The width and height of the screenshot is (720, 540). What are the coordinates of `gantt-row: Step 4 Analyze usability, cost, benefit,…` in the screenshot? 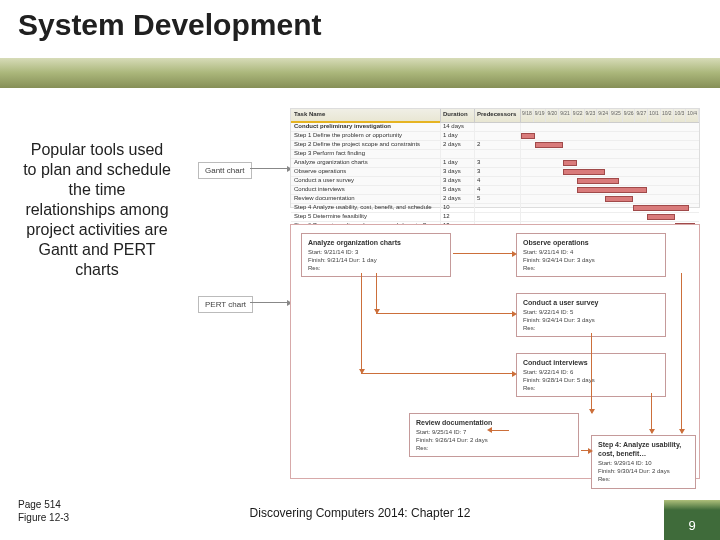 It's located at (495, 208).